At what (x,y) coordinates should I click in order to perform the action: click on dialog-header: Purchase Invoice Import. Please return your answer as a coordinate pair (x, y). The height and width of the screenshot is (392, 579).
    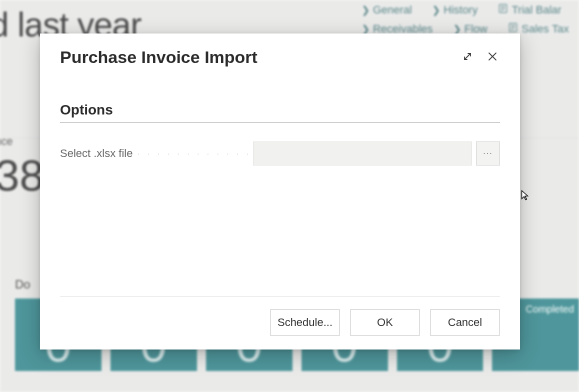
    Looking at the image, I should click on (280, 57).